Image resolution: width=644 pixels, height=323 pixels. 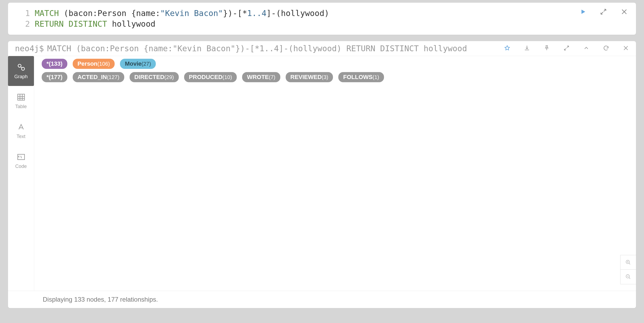 I want to click on result-actions, so click(x=567, y=49).